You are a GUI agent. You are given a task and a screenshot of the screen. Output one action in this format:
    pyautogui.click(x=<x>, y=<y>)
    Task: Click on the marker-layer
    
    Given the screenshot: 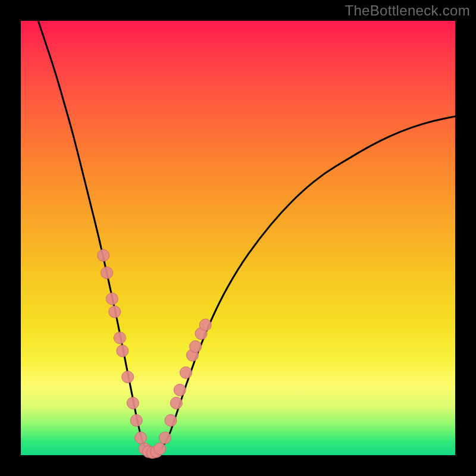 What is the action you would take?
    pyautogui.click(x=155, y=353)
    